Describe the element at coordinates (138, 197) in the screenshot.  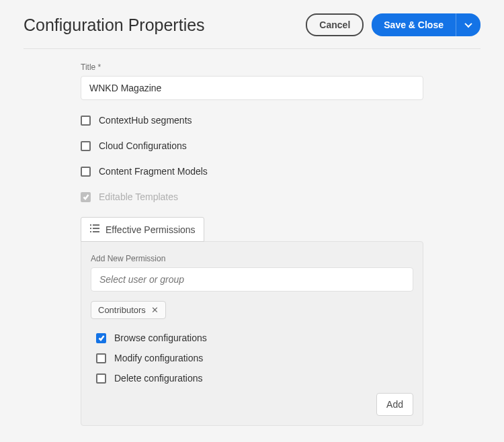
I see `checkbox-label: Editable Templates` at that location.